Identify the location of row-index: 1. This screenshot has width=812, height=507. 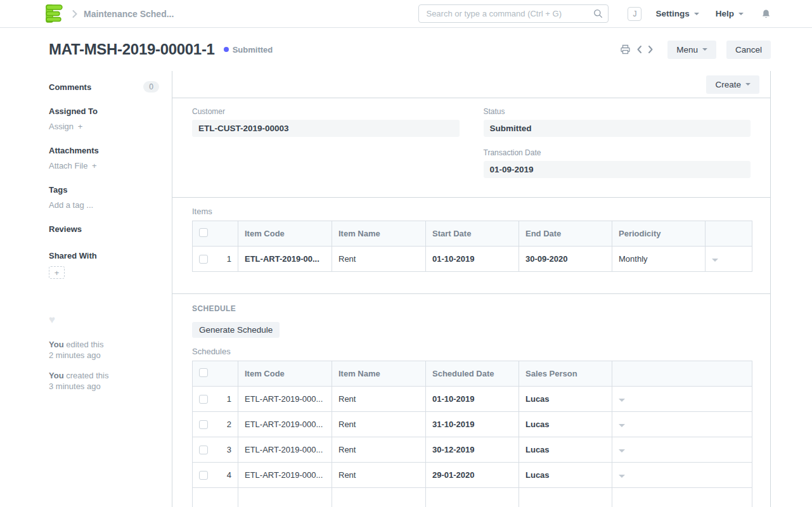
(229, 399).